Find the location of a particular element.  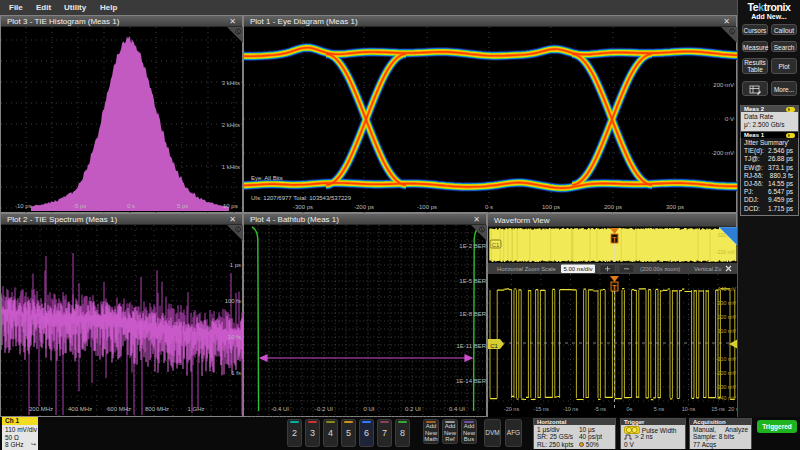

svg-text: 300 ps is located at coordinates (675, 207).